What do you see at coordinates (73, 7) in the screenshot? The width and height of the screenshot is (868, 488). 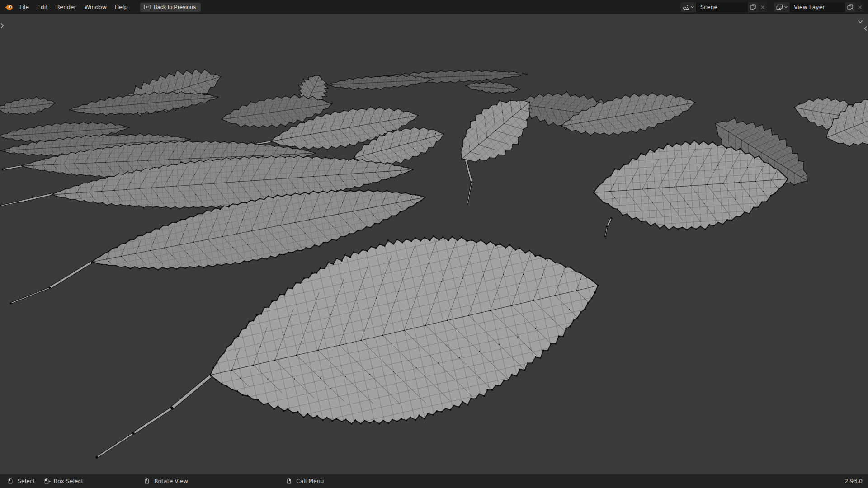 I see `menu-bar: FileEditRenderWindowHelp` at bounding box center [73, 7].